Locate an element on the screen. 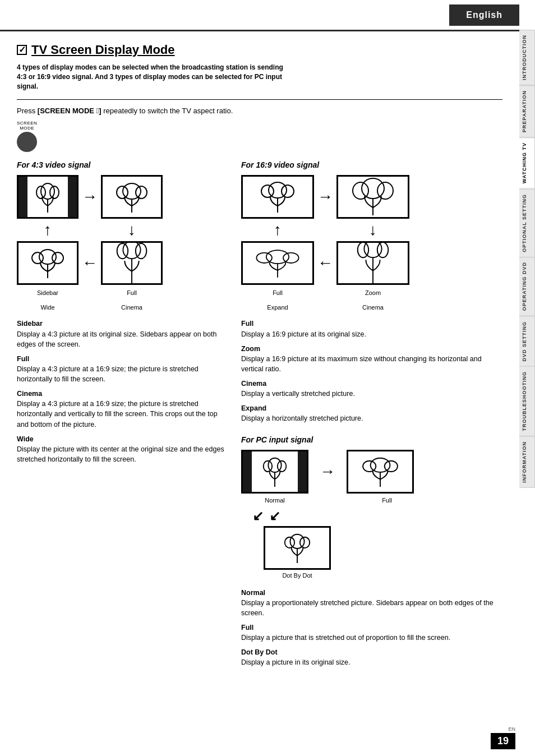 The width and height of the screenshot is (535, 756). pc-dotbydot-frame is located at coordinates (297, 548).